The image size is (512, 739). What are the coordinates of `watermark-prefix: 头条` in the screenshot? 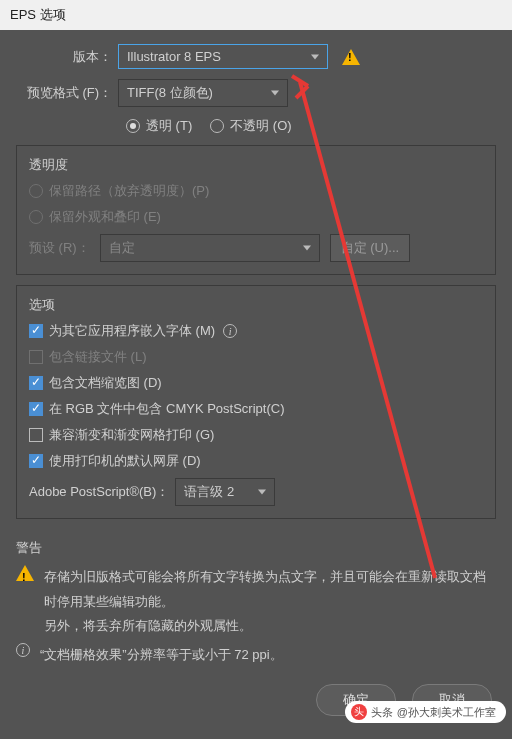 It's located at (382, 712).